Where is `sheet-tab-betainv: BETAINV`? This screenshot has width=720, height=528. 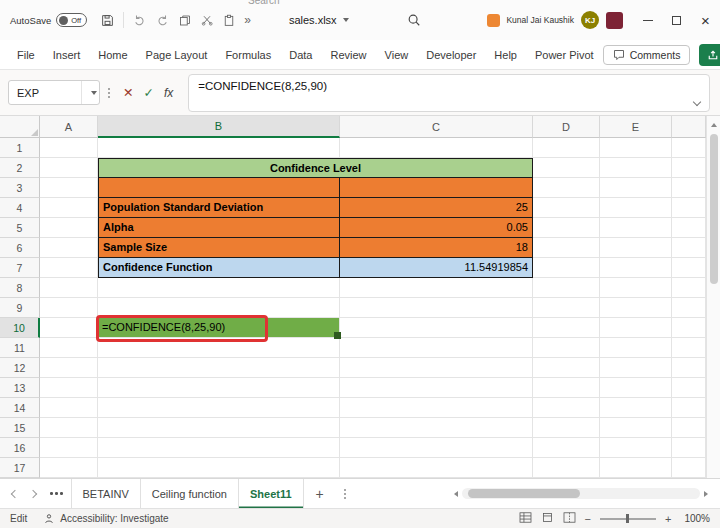
sheet-tab-betainv: BETAINV is located at coordinates (106, 494).